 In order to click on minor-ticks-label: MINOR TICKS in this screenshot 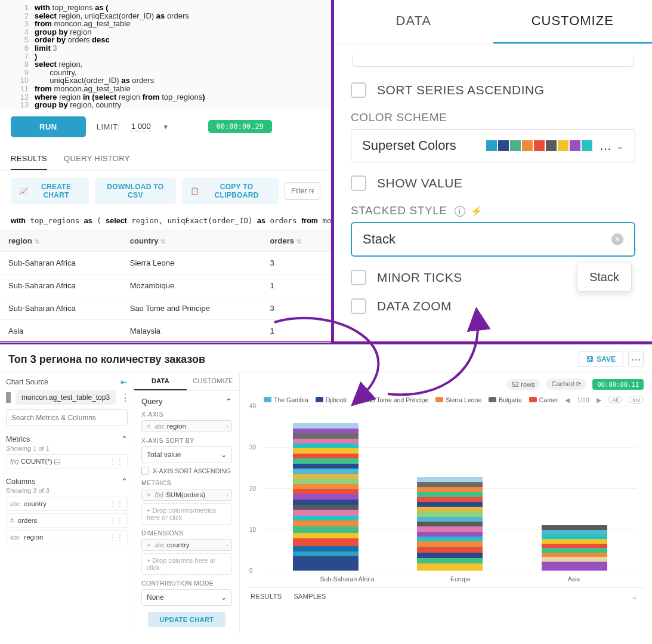, I will do `click(420, 278)`.